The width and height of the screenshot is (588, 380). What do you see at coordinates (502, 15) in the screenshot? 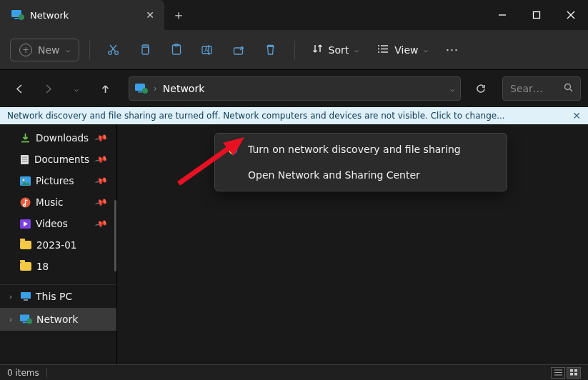
I see `minimize-button` at bounding box center [502, 15].